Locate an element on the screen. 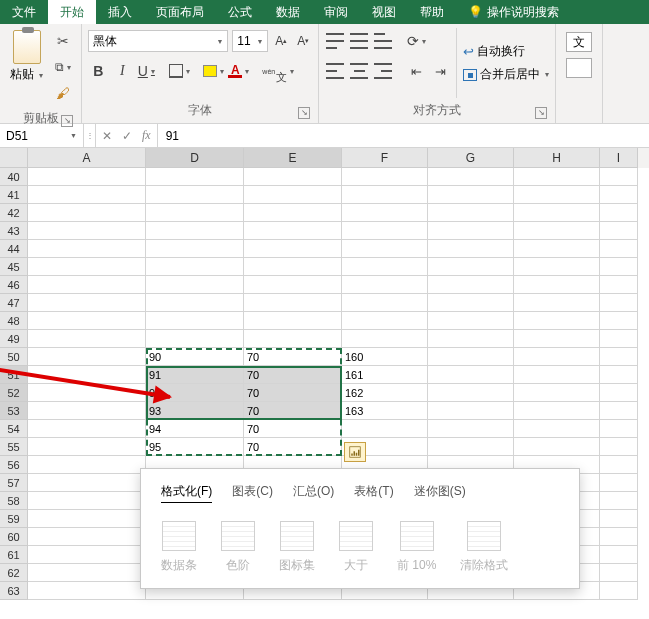 The width and height of the screenshot is (649, 619). underline-button: U▾ is located at coordinates (146, 71).